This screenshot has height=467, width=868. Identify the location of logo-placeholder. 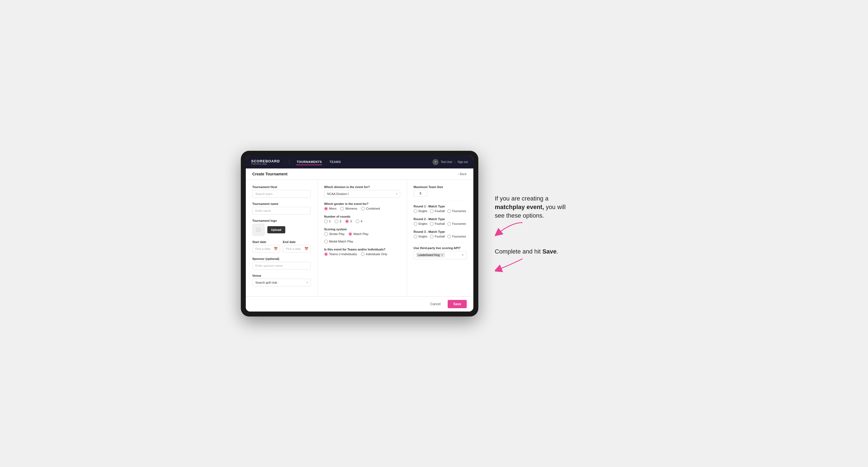
(258, 230).